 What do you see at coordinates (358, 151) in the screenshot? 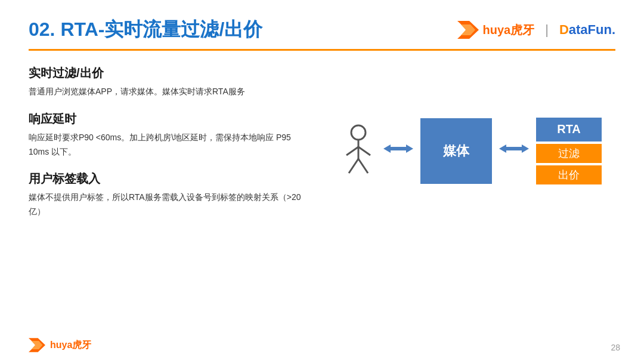
I see `stick-figure` at bounding box center [358, 151].